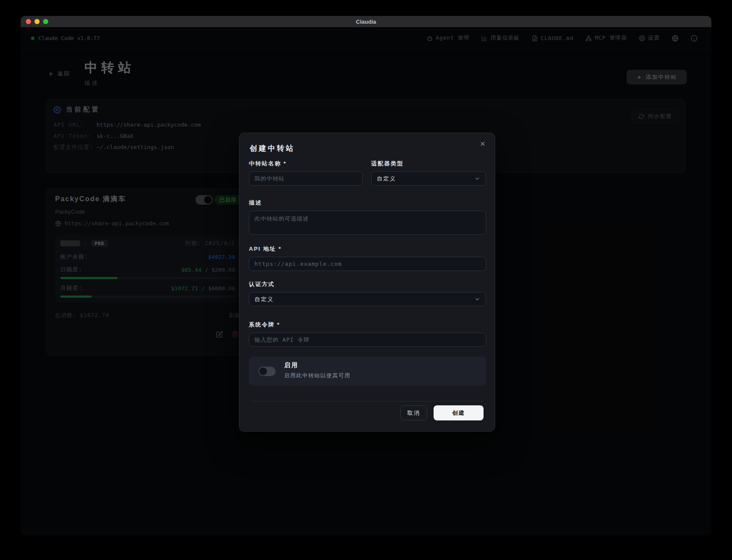  I want to click on window-title: Claudia, so click(366, 22).